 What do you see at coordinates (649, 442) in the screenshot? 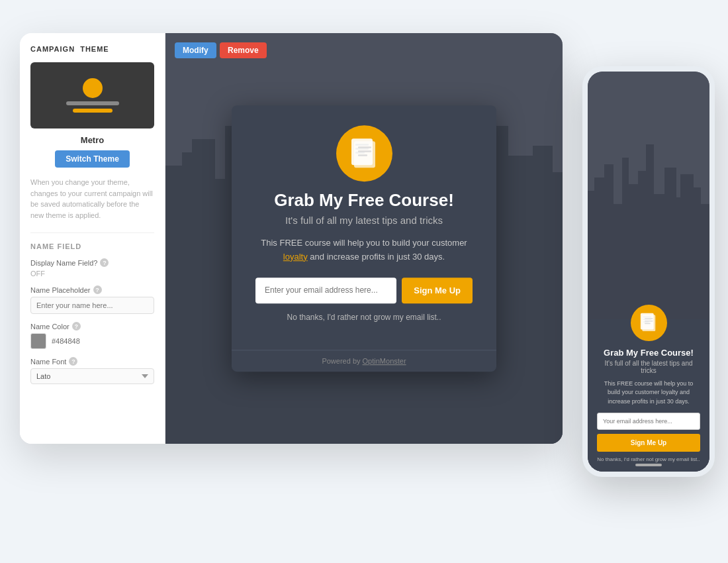
I see `mobile-submit-button: Sign Me Up` at bounding box center [649, 442].